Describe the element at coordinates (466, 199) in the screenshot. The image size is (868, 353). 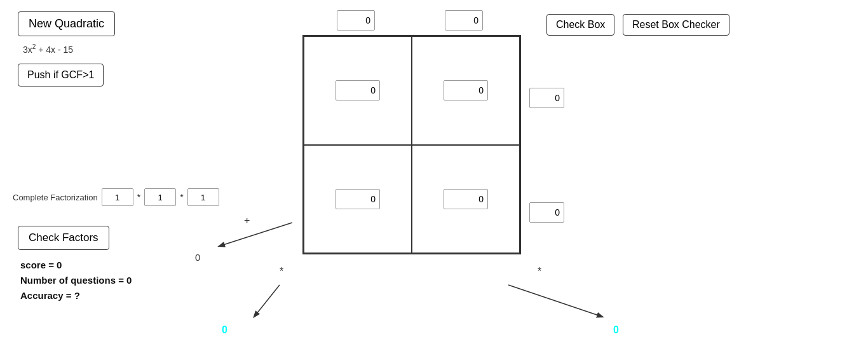
I see `cell-input-bottom-right` at that location.